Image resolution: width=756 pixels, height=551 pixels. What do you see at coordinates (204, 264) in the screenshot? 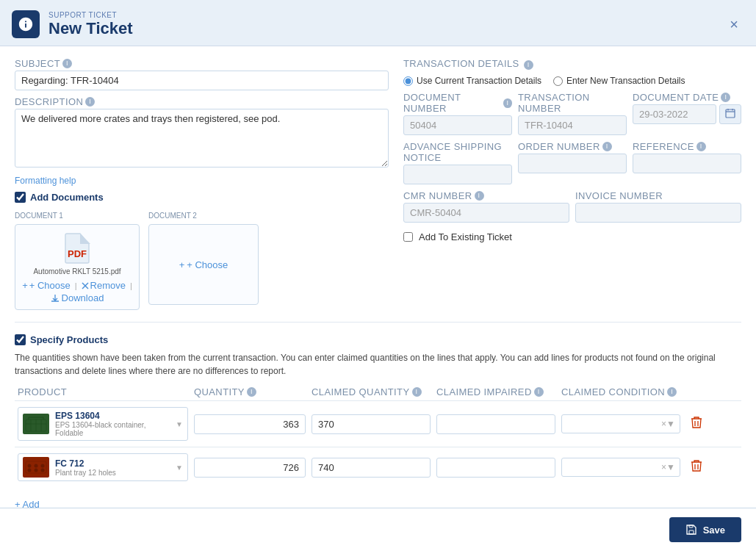
I see `doc2-choose-button: + + Choose` at bounding box center [204, 264].